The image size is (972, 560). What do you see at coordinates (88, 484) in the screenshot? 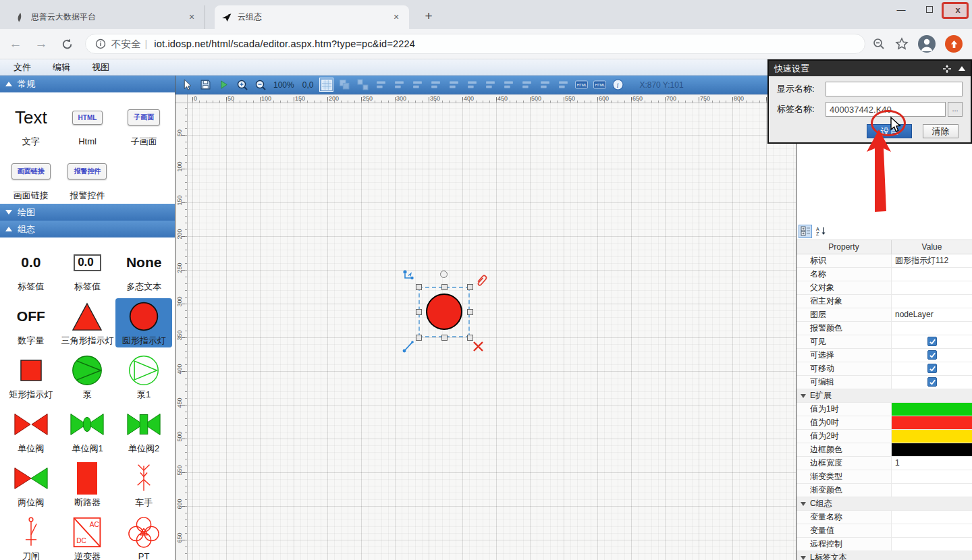
I see `palette-item-breaker: 断路器` at bounding box center [88, 484].